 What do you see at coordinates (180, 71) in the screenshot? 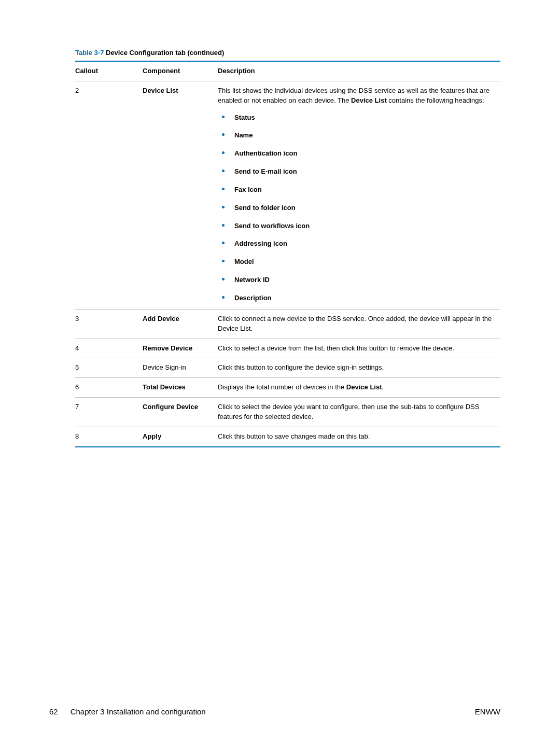
I see `header-component: Component` at bounding box center [180, 71].